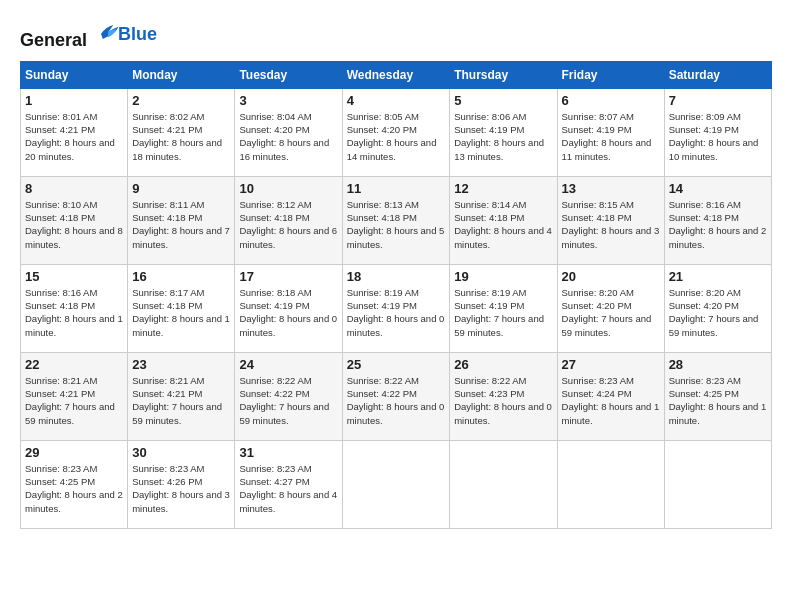 The height and width of the screenshot is (612, 792). What do you see at coordinates (718, 220) in the screenshot?
I see `calendar-day-cell: 14 Sunrise: 8:16 AM Sunset: 4:18 PM Dayl…` at bounding box center [718, 220].